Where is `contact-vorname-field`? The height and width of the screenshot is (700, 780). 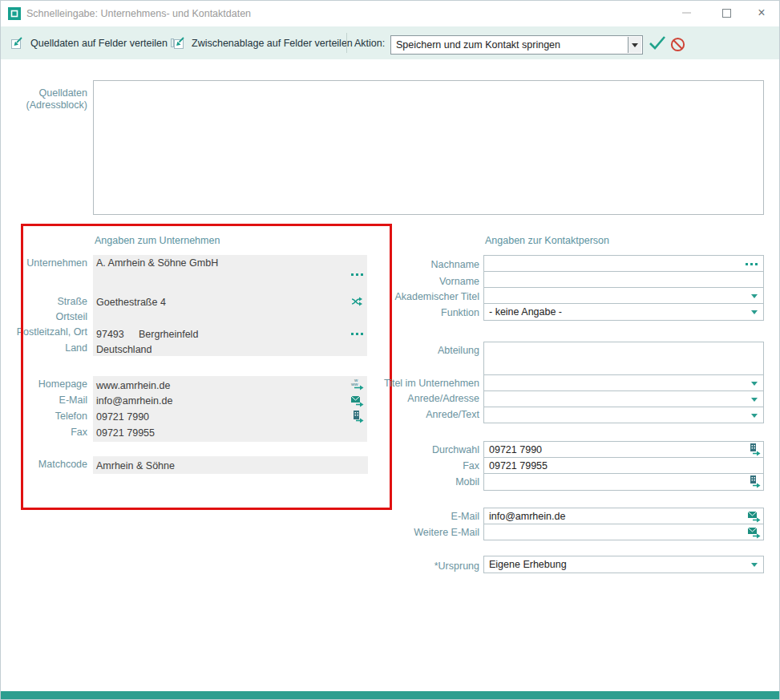
contact-vorname-field is located at coordinates (624, 279).